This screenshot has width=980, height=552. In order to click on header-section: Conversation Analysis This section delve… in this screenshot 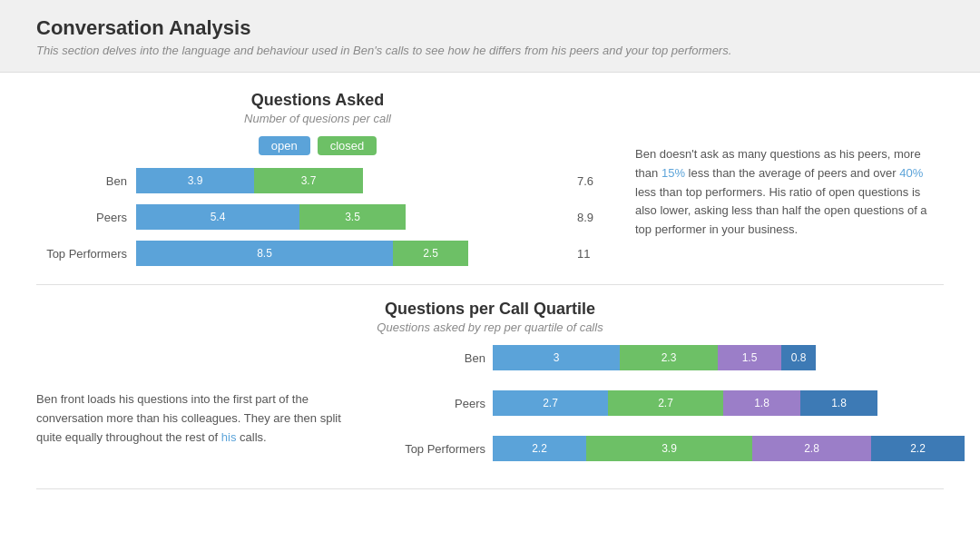, I will do `click(490, 36)`.